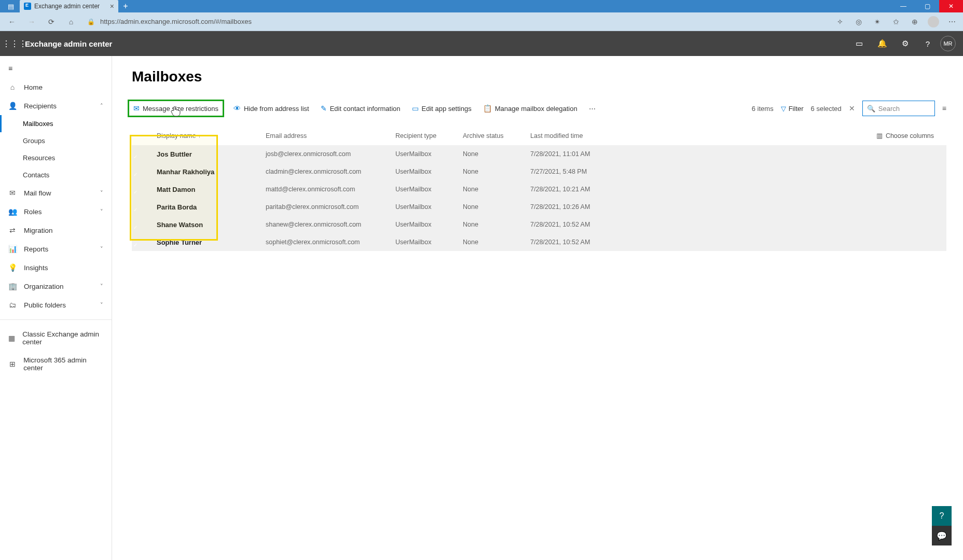 This screenshot has height=560, width=963. What do you see at coordinates (539, 189) in the screenshot?
I see `table-row: Matt Damonmattd@clerex.onmicrosoft.comUs…` at bounding box center [539, 189].